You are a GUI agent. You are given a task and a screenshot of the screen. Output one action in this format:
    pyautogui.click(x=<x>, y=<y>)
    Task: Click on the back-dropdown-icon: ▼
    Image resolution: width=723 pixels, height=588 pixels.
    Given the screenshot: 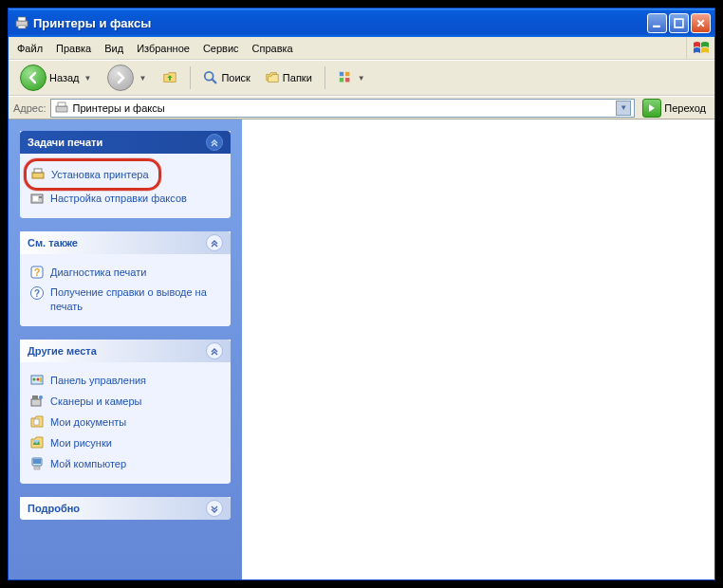 What is the action you would take?
    pyautogui.click(x=88, y=78)
    